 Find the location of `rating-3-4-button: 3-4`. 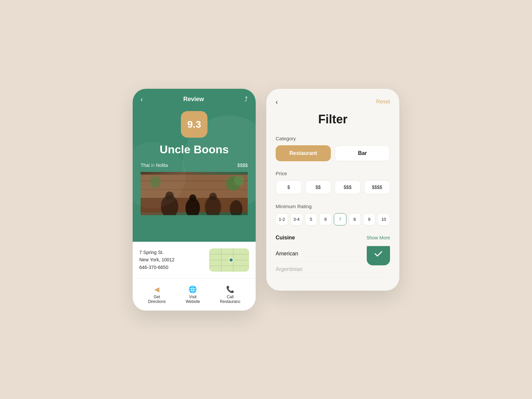

rating-3-4-button: 3-4 is located at coordinates (297, 219).